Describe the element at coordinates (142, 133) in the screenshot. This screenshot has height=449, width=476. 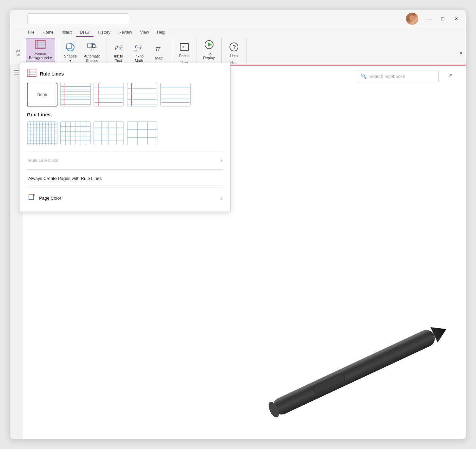
I see `grid-option-xlarge` at that location.